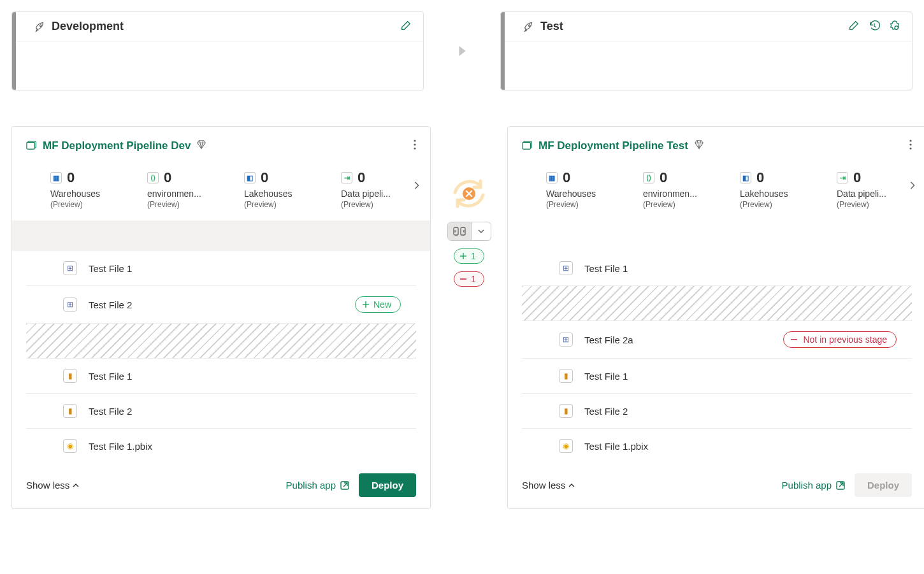 This screenshot has width=924, height=574. What do you see at coordinates (469, 231) in the screenshot?
I see `compare-toggle` at bounding box center [469, 231].